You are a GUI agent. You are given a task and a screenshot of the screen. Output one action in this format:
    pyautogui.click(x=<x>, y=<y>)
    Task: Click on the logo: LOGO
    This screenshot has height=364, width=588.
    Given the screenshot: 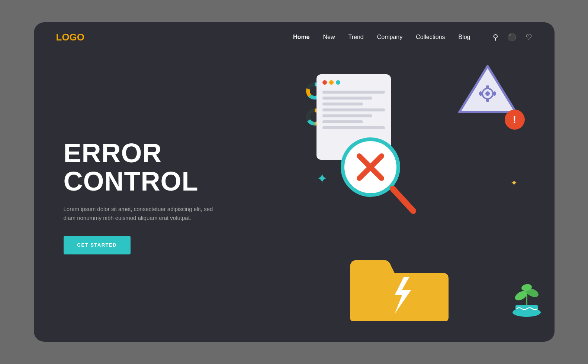 What is the action you would take?
    pyautogui.click(x=71, y=37)
    